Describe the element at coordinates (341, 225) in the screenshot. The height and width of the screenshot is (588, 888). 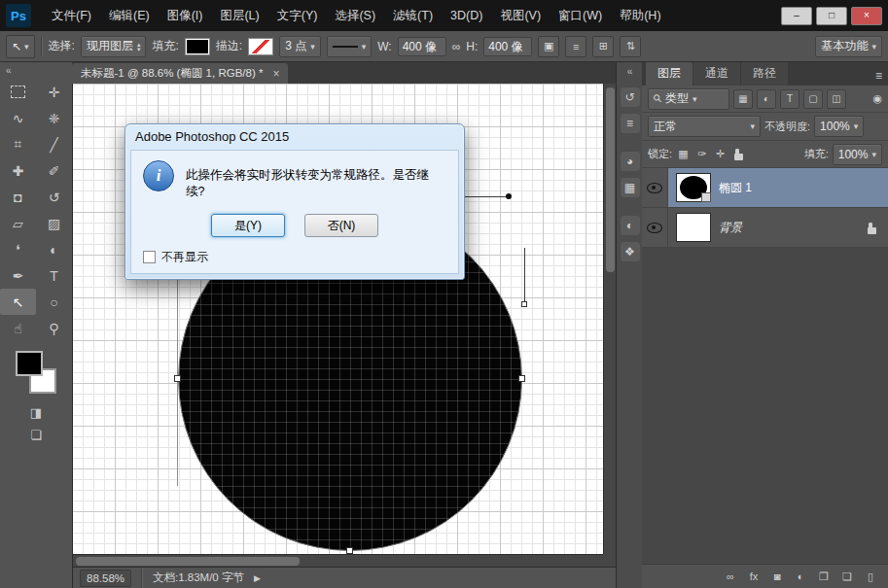
I see `no-button: 否(N)` at that location.